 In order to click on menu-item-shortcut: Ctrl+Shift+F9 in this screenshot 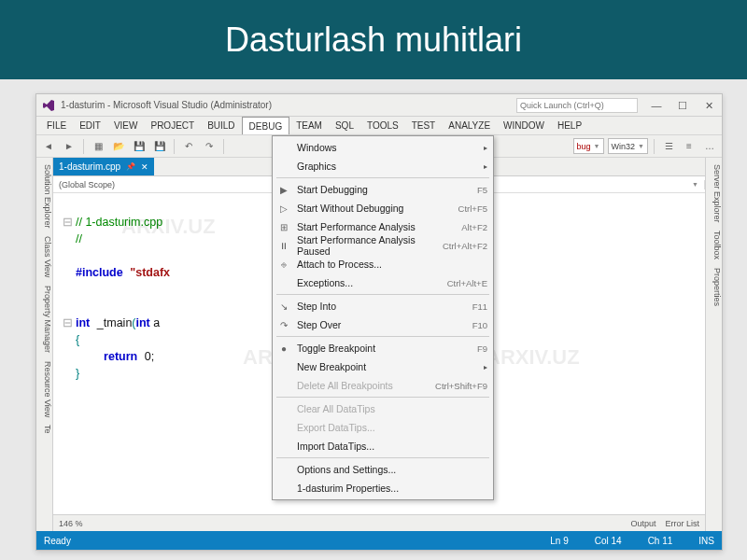, I will do `click(461, 386)`.